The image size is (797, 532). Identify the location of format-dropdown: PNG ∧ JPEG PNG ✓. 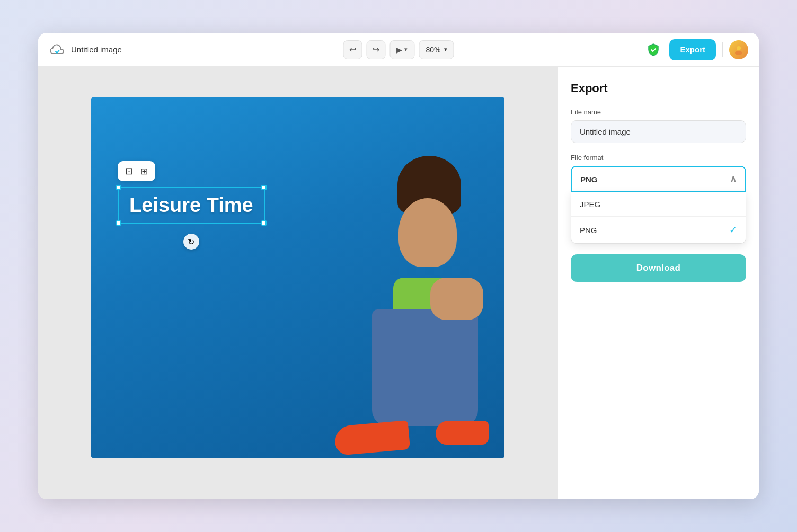
(658, 205).